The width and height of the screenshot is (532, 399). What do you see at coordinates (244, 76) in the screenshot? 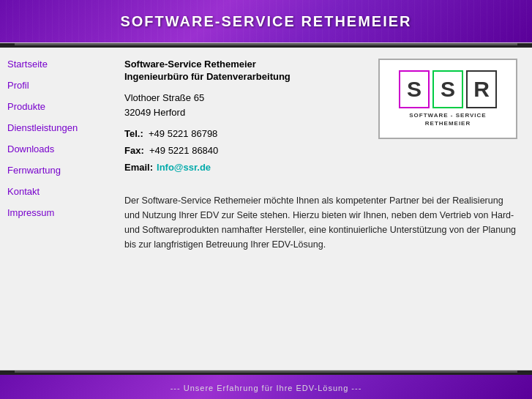
I see `company-subtitle: Ingenieurbüro für Datenverarbeitung` at bounding box center [244, 76].